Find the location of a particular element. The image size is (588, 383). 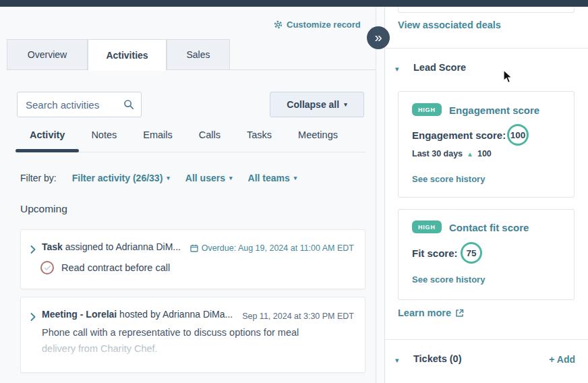

collapse-sidebar-button: » is located at coordinates (378, 38).